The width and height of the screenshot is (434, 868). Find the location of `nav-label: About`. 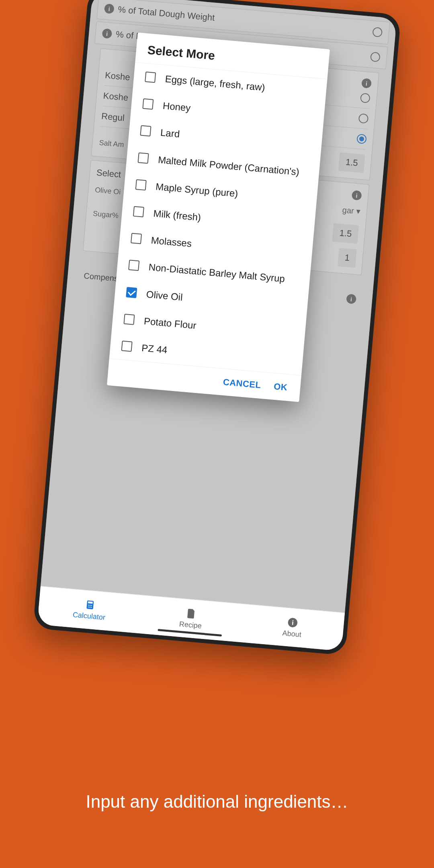

nav-label: About is located at coordinates (292, 634).